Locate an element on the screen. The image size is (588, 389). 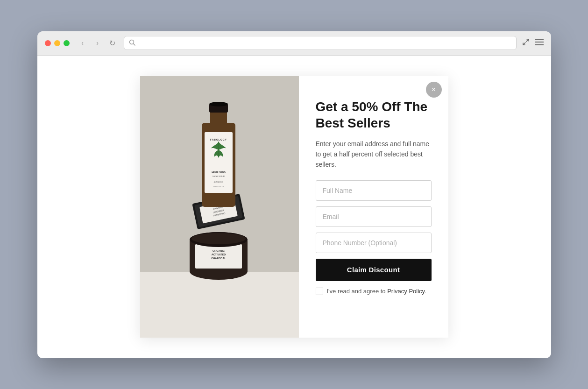
reload-button: ↻ is located at coordinates (113, 43).